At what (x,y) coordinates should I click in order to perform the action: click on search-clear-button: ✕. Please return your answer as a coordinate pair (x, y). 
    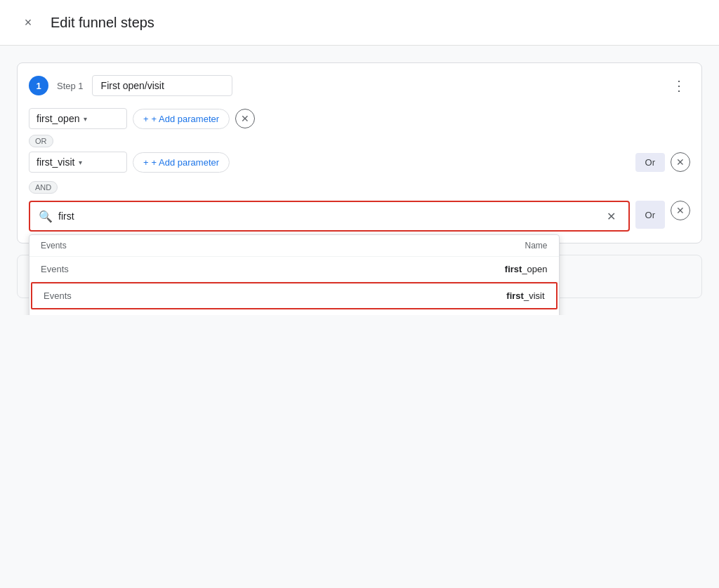
    Looking at the image, I should click on (612, 216).